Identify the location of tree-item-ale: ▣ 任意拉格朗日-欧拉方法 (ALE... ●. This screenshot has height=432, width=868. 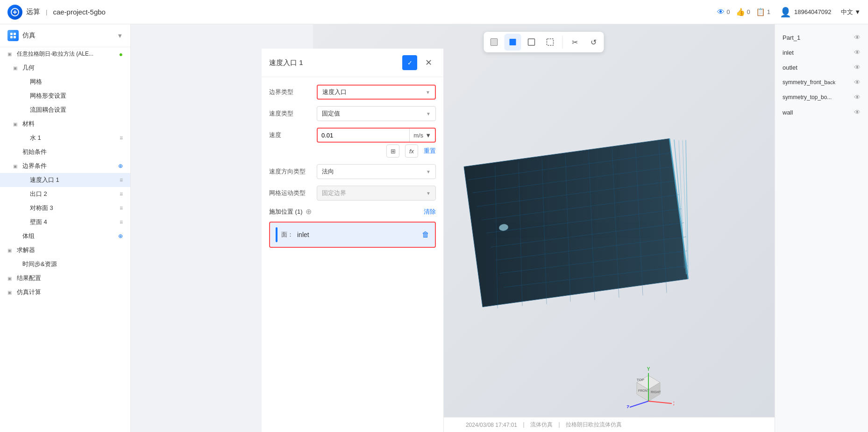
(65, 54).